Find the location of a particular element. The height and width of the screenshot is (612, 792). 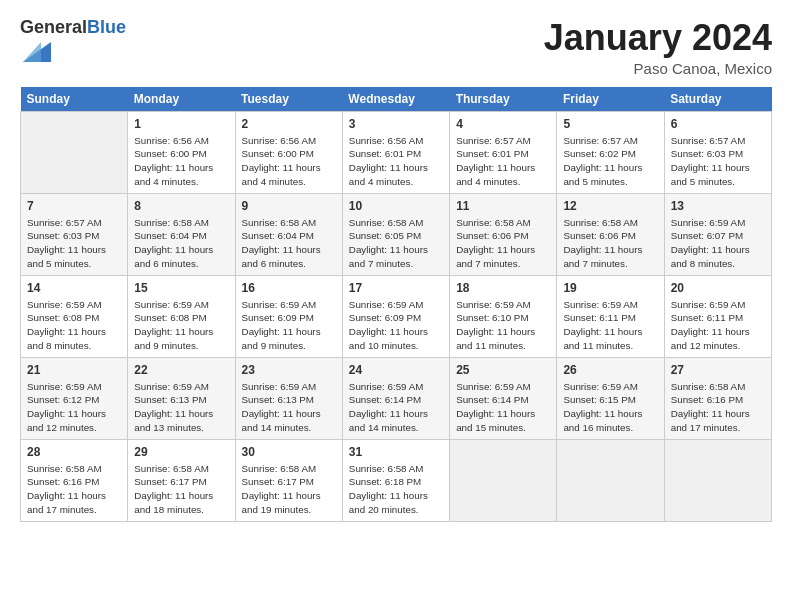

day-info: Sunrise: 6:59 AM Sunset: 6:12 PM Dayligh… is located at coordinates (74, 408).